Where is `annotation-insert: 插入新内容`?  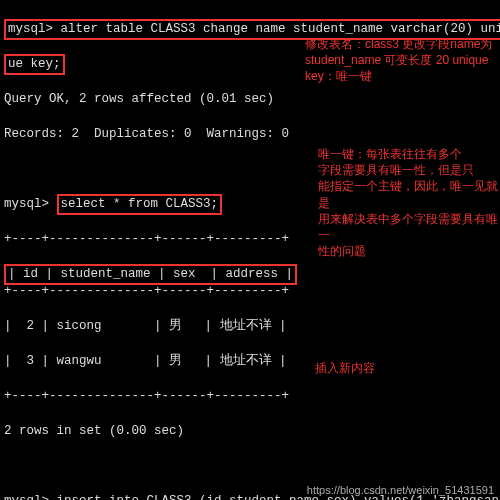 annotation-insert: 插入新内容 is located at coordinates (390, 368).